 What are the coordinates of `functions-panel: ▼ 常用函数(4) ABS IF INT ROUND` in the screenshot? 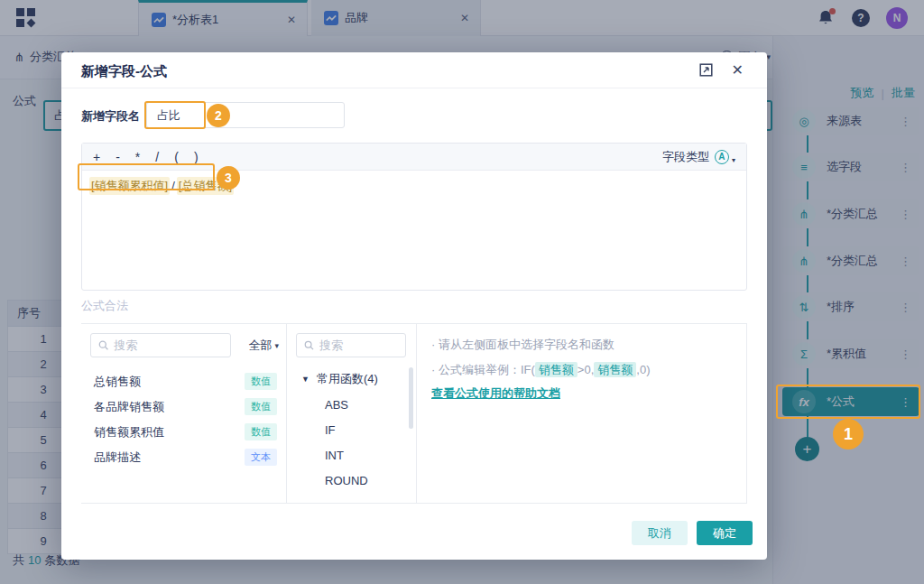 It's located at (352, 413).